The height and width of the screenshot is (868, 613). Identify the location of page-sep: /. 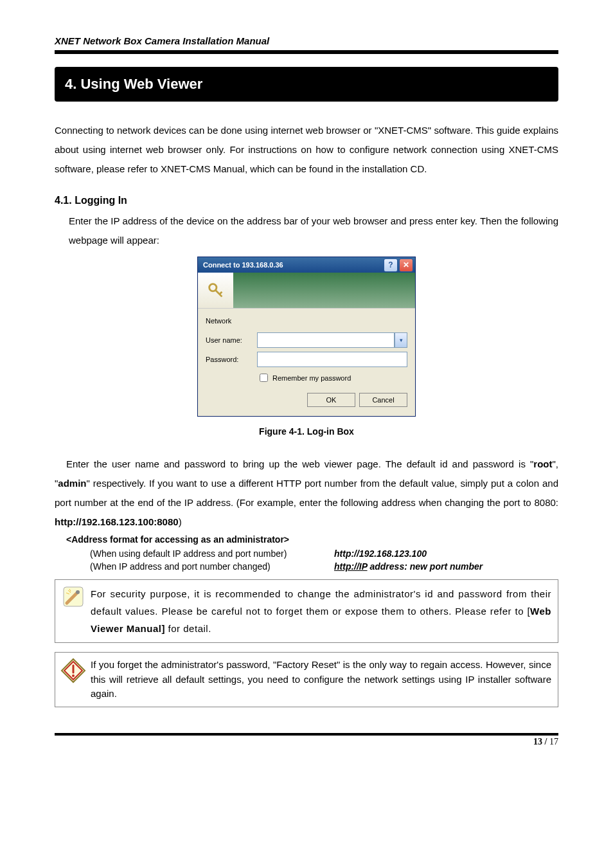
(546, 742).